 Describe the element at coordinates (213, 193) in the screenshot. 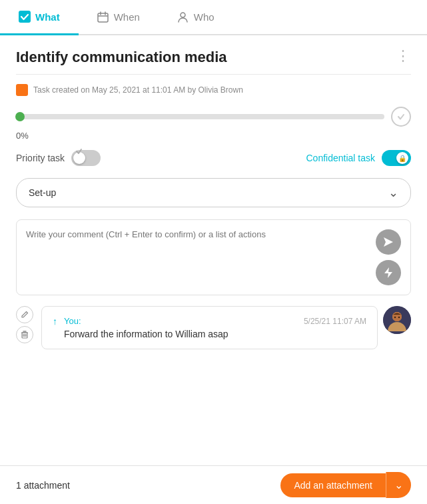

I see `category-dropdown: Set-up ⌄` at that location.